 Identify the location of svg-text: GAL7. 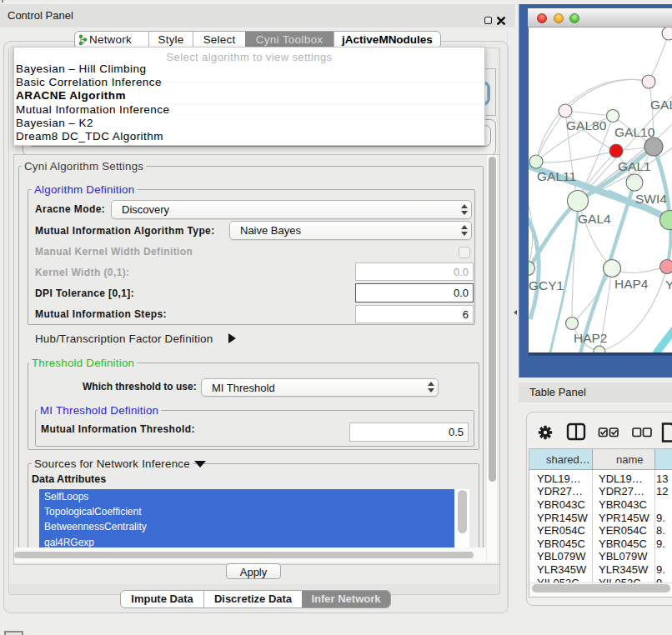
(661, 105).